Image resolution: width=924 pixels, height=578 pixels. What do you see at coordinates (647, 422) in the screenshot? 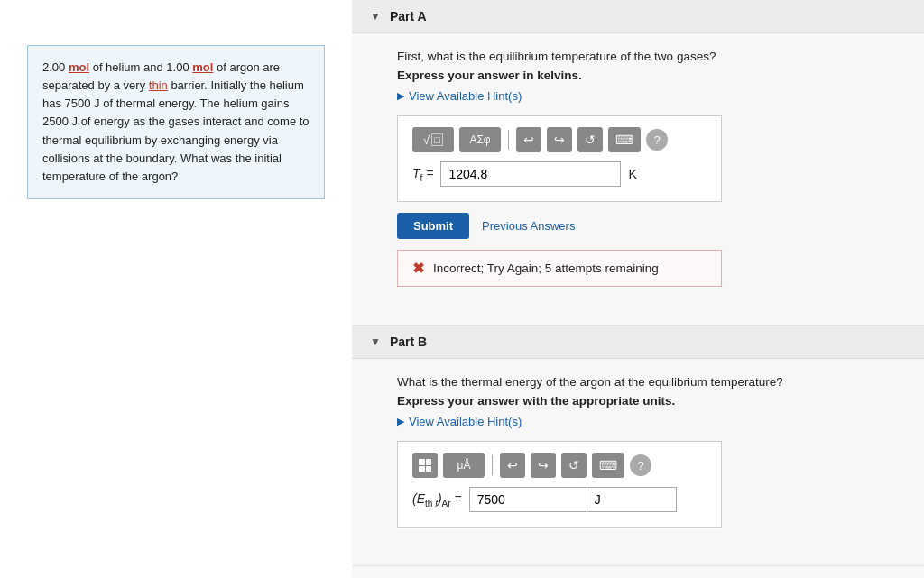
I see `part-b-hint-link: ▶ View Available Hint(s)` at bounding box center [647, 422].